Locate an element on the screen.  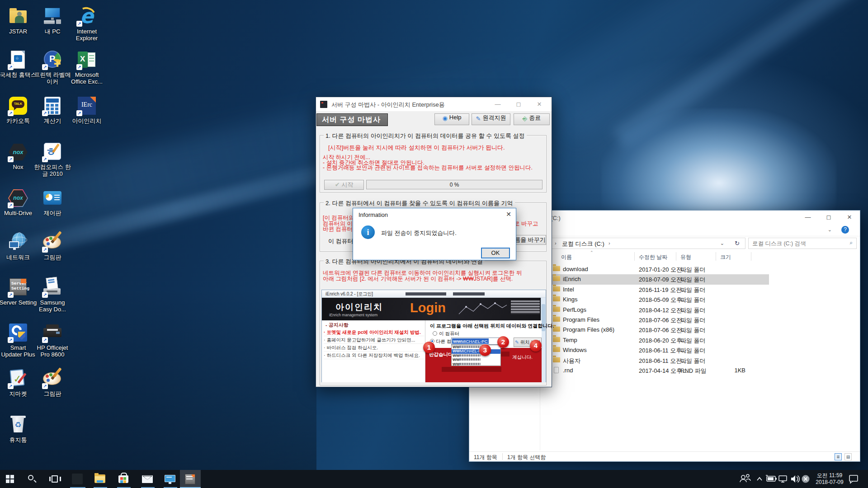
file-row: iEnrich 2018-07-09 오전... 파일 폴더 is located at coordinates (660, 279).